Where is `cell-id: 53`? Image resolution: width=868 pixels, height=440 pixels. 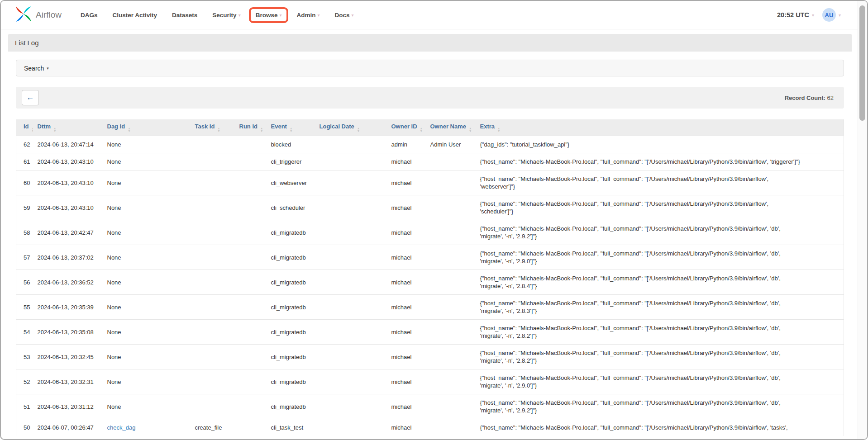
cell-id: 53 is located at coordinates (24, 357).